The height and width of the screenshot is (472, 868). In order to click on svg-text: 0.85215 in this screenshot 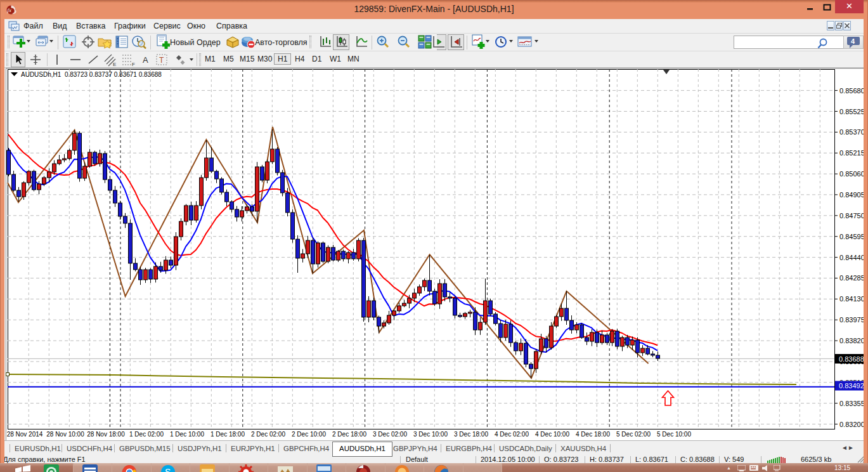, I will do `click(852, 153)`.